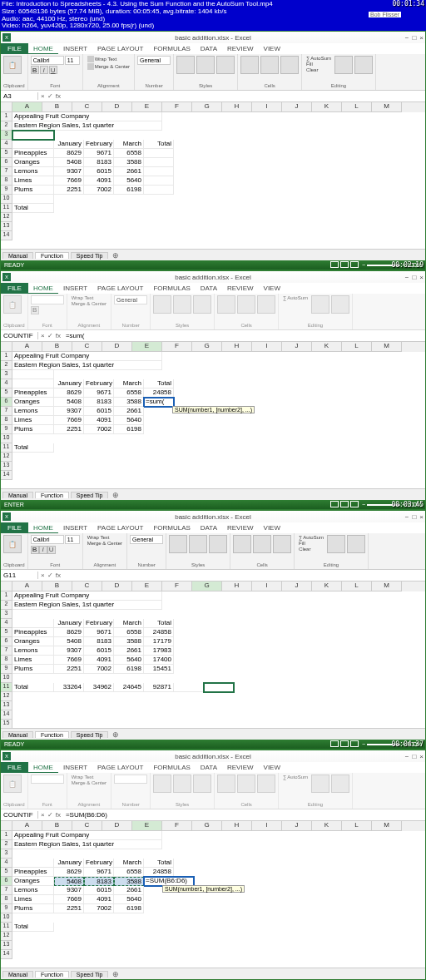  I want to click on home-tab: HOME, so click(43, 48).